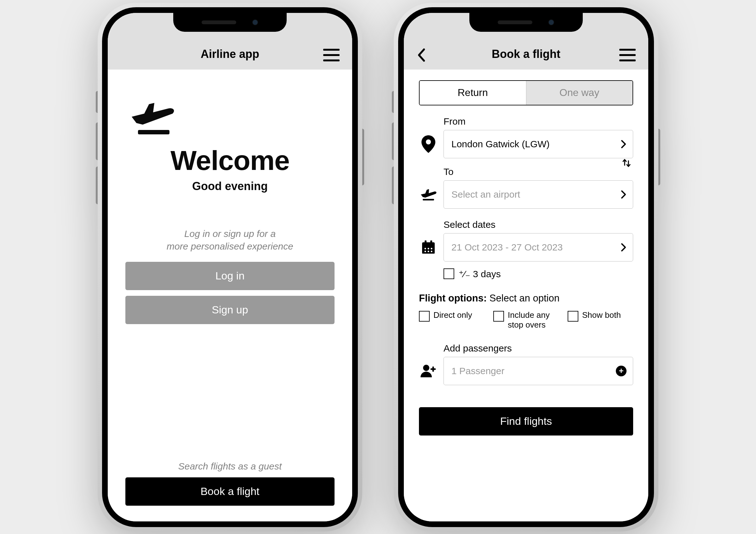  What do you see at coordinates (621, 371) in the screenshot?
I see `add-passenger-button: +` at bounding box center [621, 371].